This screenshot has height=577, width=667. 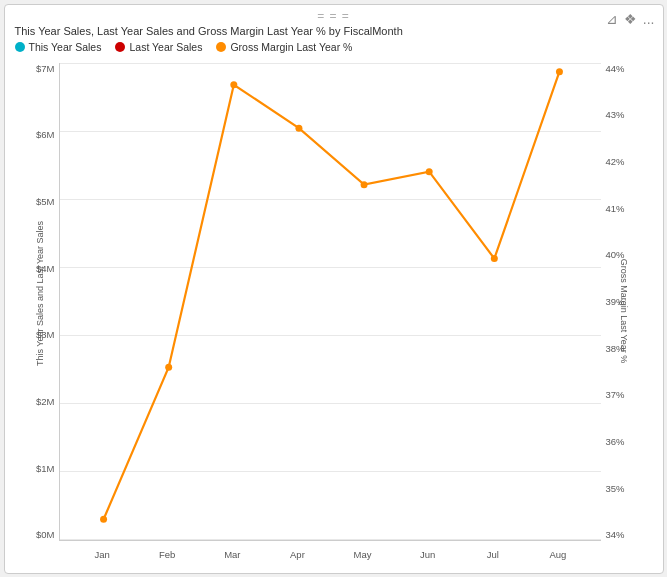 I want to click on x-label-may: May, so click(x=362, y=554).